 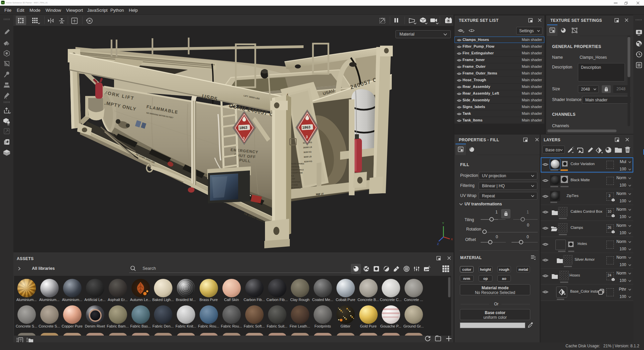 What do you see at coordinates (472, 31) in the screenshot?
I see `svg-text: 1` at bounding box center [472, 31].